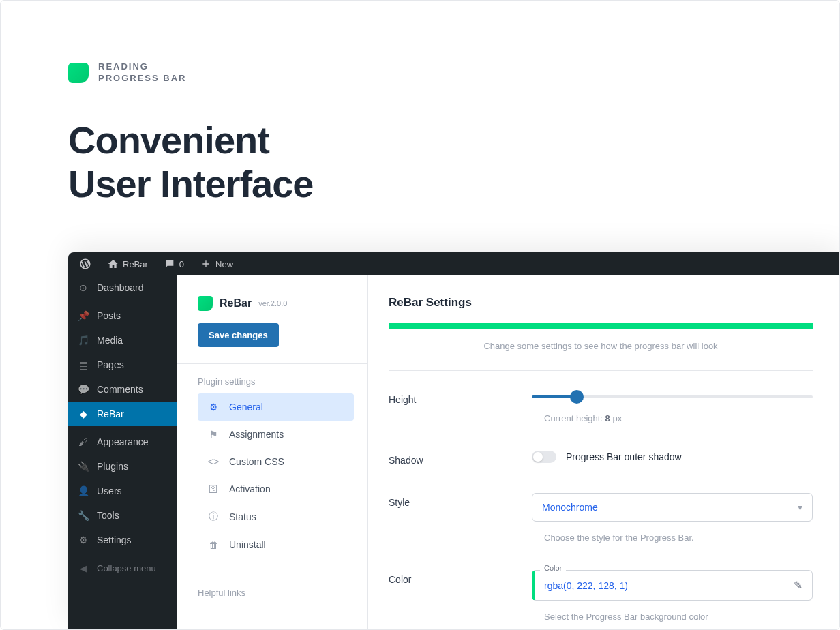  What do you see at coordinates (123, 340) in the screenshot?
I see `menu-media: 🎵Media` at bounding box center [123, 340].